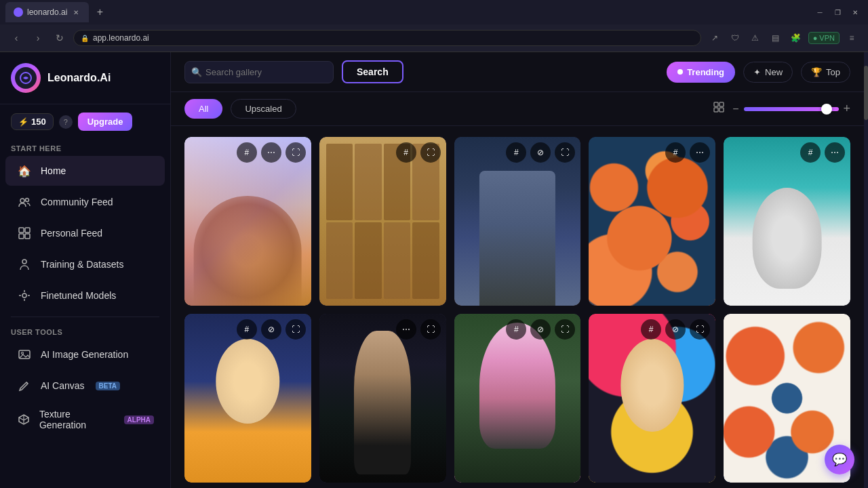 This screenshot has height=488, width=868. What do you see at coordinates (517, 72) in the screenshot?
I see `top-toolbar: 🔍 Search Trending ✦ New 🏆 Top` at bounding box center [517, 72].